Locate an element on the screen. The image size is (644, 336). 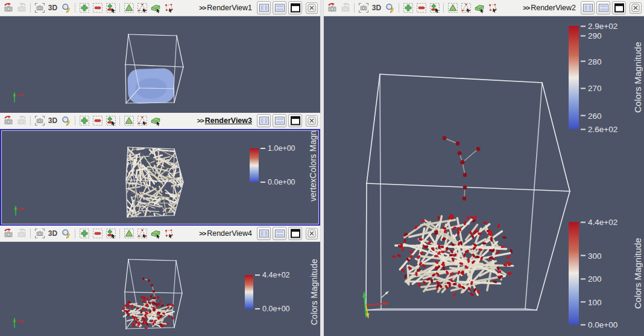
view-title: RenderView1 is located at coordinates (229, 8).